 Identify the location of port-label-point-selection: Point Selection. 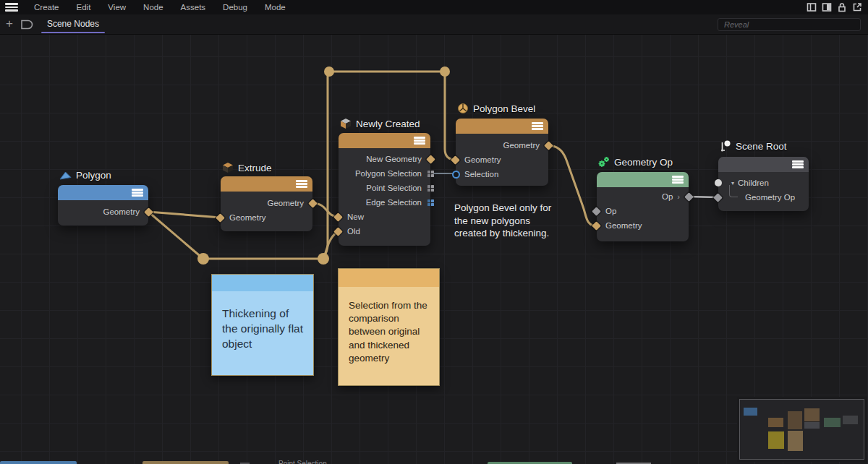
(393, 188).